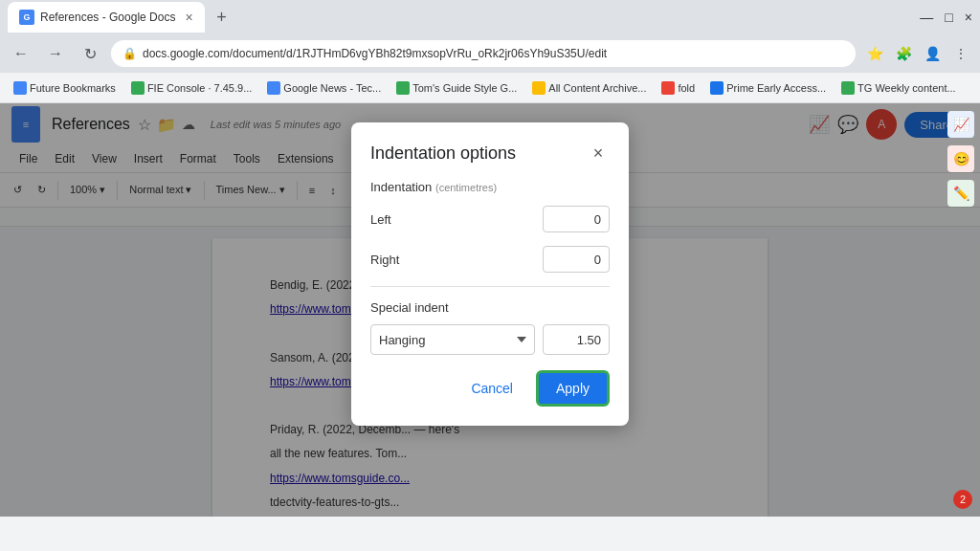 This screenshot has width=980, height=551. What do you see at coordinates (678, 88) in the screenshot?
I see `bookmark-fold: fold` at bounding box center [678, 88].